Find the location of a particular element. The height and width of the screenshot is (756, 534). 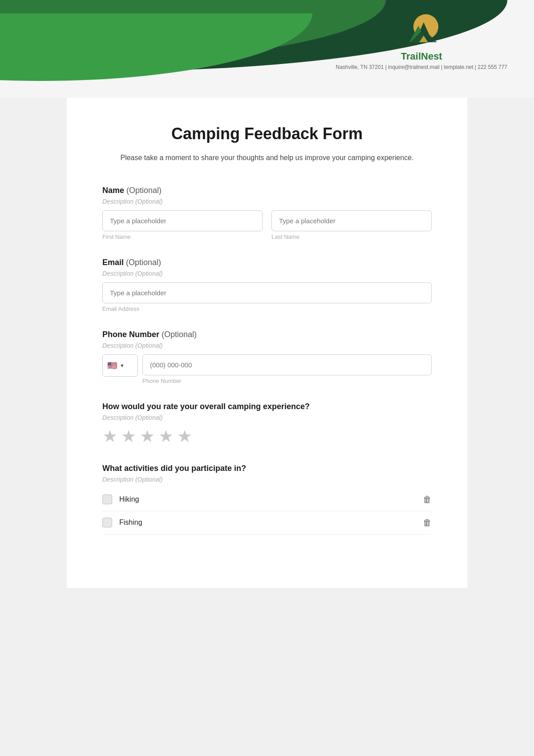

list-item: Fishing 🗑 is located at coordinates (267, 523).